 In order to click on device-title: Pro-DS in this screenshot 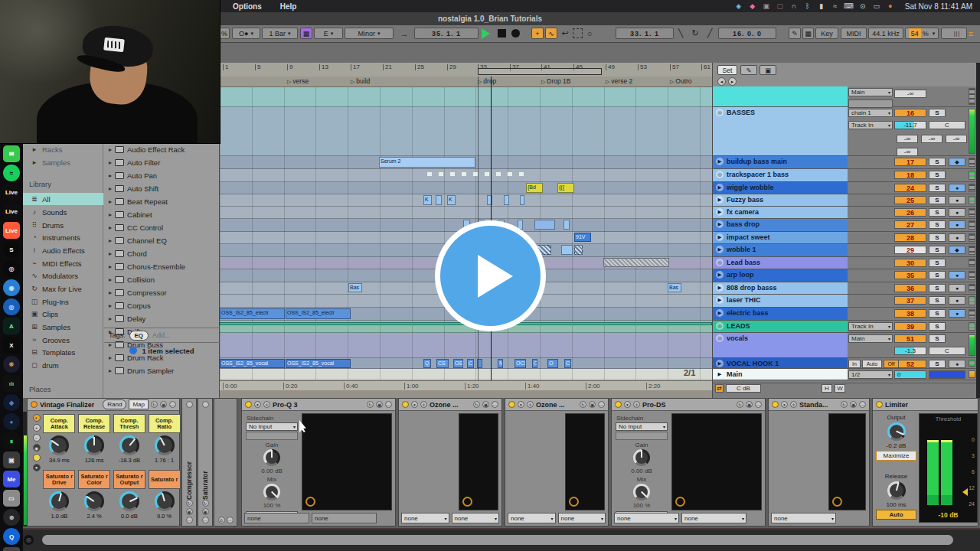, I will do `click(654, 405)`.